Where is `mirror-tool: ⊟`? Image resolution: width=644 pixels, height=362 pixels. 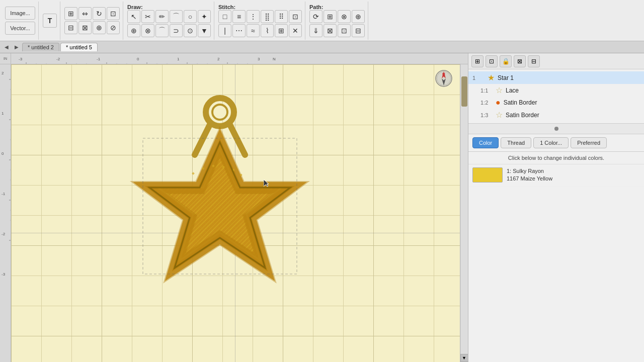 mirror-tool: ⊟ is located at coordinates (71, 28).